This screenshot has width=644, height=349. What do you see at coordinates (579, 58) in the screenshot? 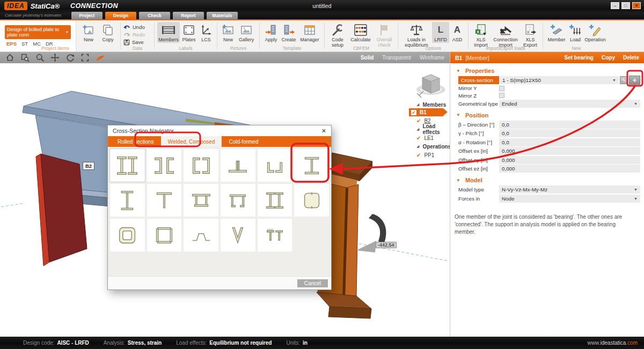
I see `set-bearing-button: Set bearing` at bounding box center [579, 58].